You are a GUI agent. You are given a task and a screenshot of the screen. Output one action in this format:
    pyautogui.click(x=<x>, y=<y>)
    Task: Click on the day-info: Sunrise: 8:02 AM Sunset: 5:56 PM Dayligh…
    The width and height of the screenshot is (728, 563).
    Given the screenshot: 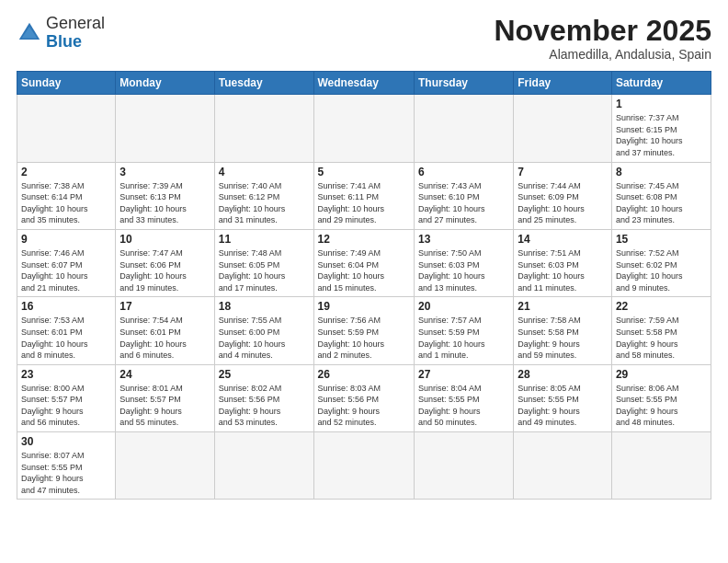 What is the action you would take?
    pyautogui.click(x=265, y=406)
    